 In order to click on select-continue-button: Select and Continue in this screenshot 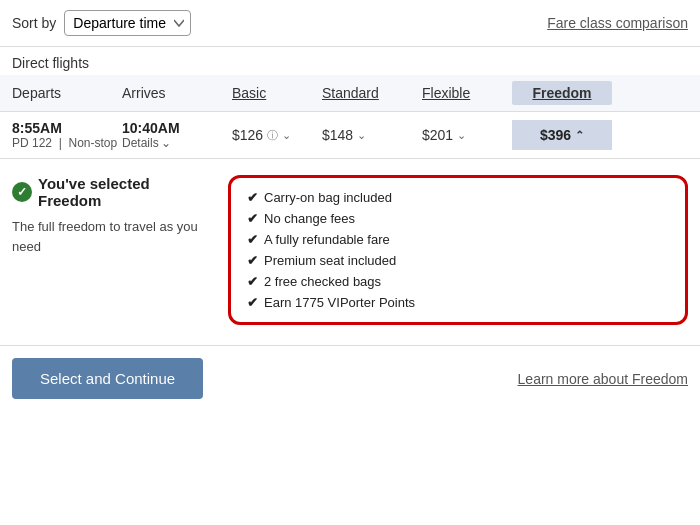, I will do `click(108, 378)`.